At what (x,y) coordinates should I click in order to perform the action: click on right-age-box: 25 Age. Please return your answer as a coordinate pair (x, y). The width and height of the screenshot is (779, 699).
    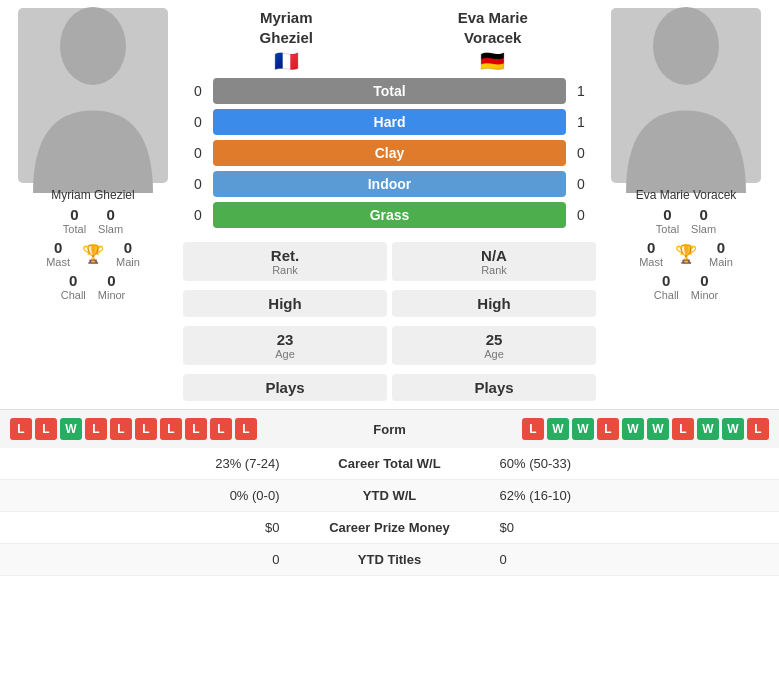
    Looking at the image, I should click on (494, 346).